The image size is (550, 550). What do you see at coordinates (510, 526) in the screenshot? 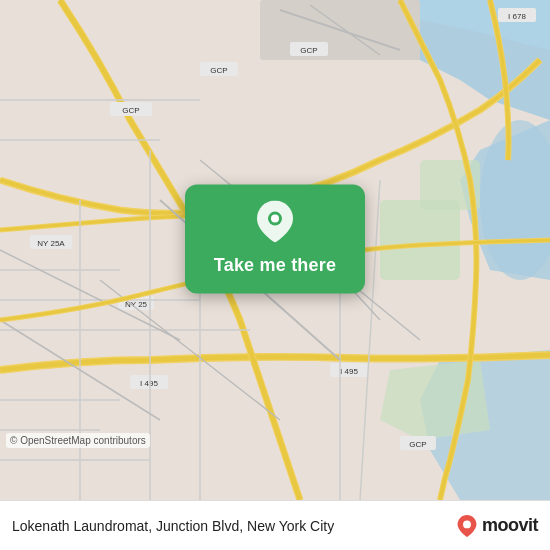
I see `moovit-brand-text: moovit` at bounding box center [510, 526].